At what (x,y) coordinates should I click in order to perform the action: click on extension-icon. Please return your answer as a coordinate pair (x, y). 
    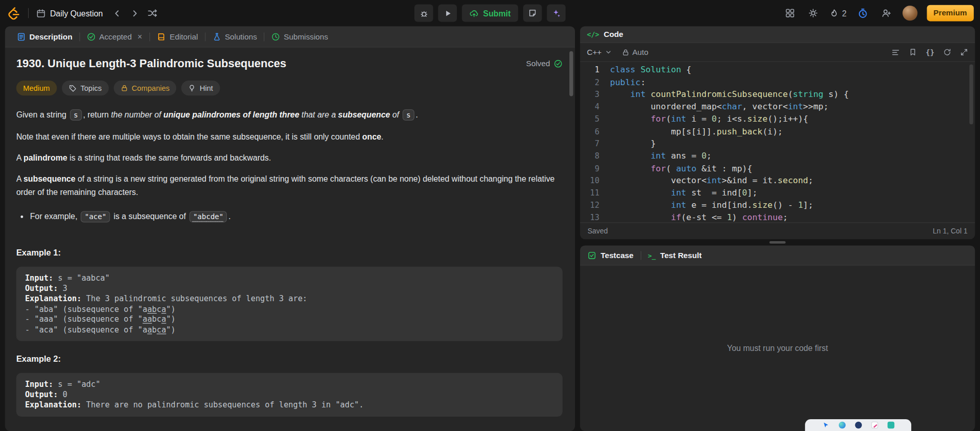
    Looking at the image, I should click on (858, 425).